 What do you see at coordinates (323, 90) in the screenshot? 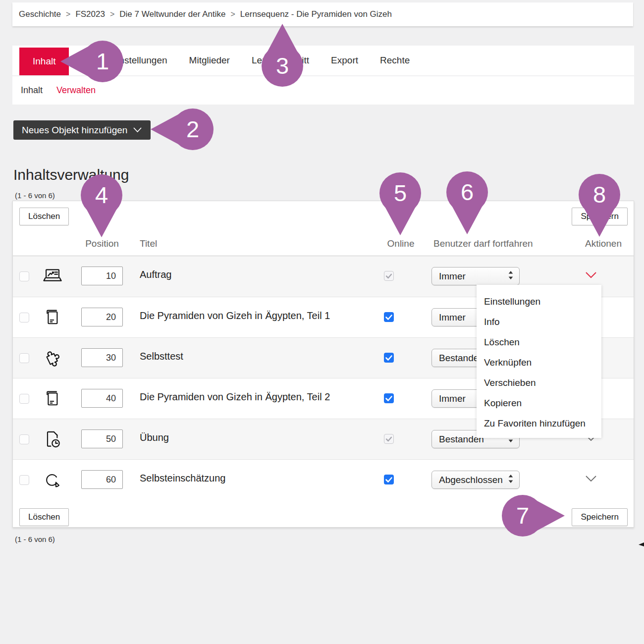
I see `subtab-bar: InhaltVerwalten` at bounding box center [323, 90].